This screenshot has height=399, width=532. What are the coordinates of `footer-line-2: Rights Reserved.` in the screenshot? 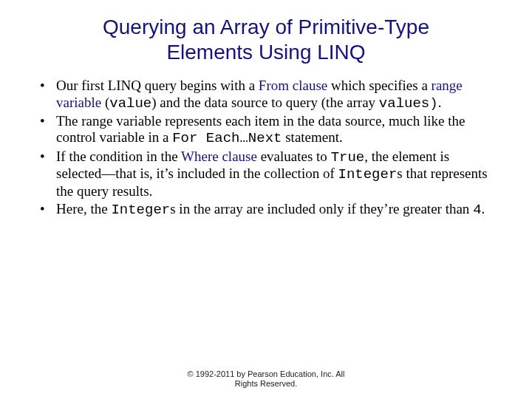 It's located at (266, 383).